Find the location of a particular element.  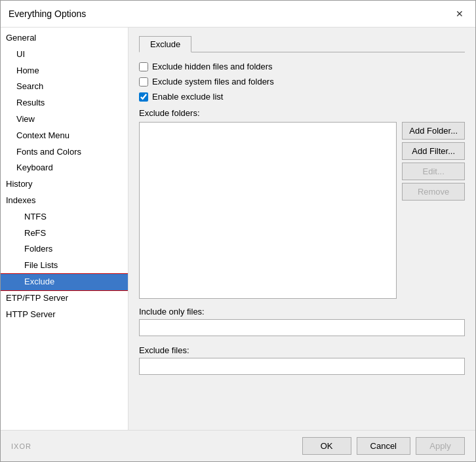

include-only-files-label: Include only files: is located at coordinates (302, 312).